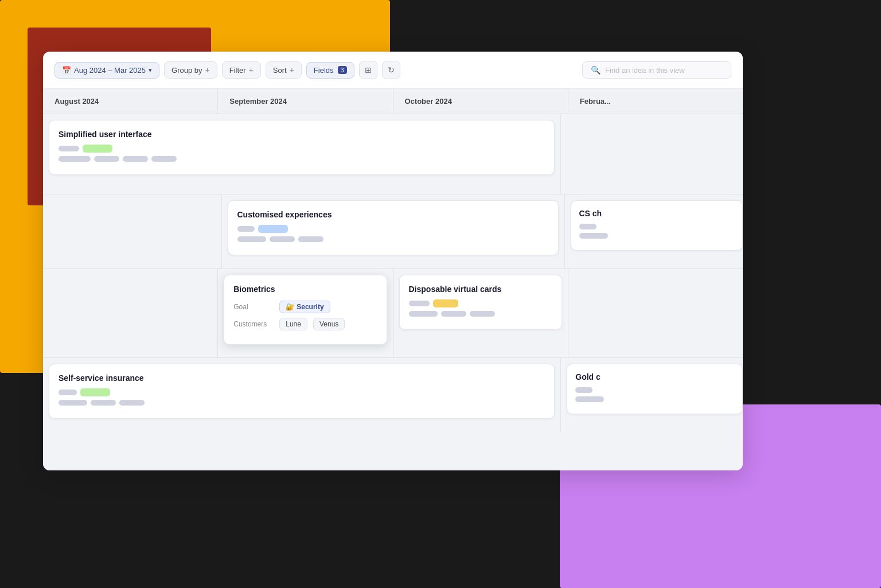 This screenshot has width=881, height=588. What do you see at coordinates (305, 289) in the screenshot?
I see `biometrics-title: Biometrics` at bounding box center [305, 289].